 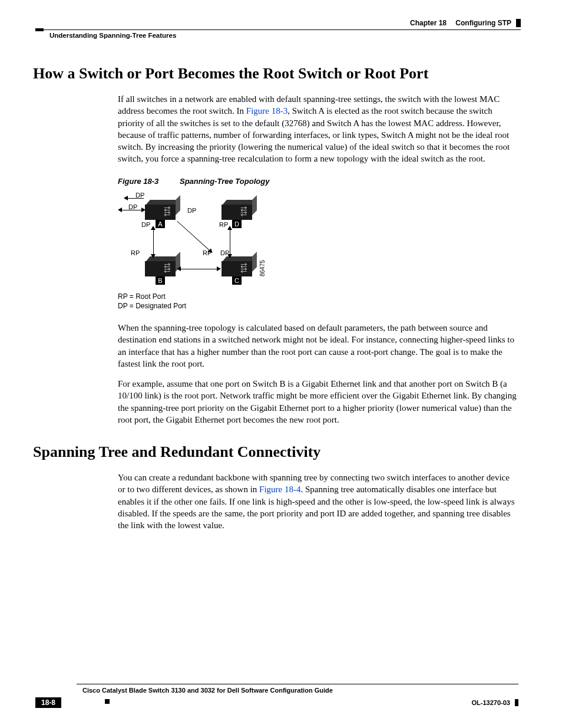 What do you see at coordinates (318, 345) in the screenshot?
I see `paragraph: When the spanning-tree topology is calcu…` at bounding box center [318, 345].